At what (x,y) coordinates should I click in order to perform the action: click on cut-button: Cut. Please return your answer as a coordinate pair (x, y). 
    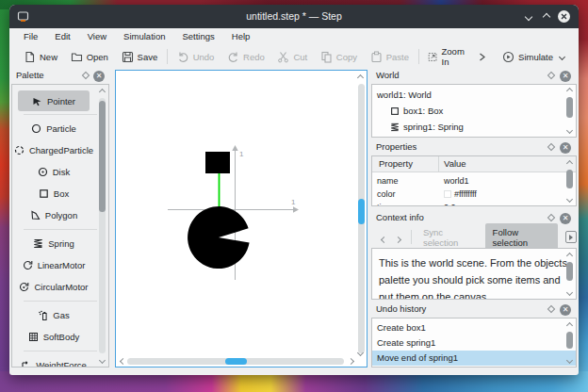
    Looking at the image, I should click on (292, 57).